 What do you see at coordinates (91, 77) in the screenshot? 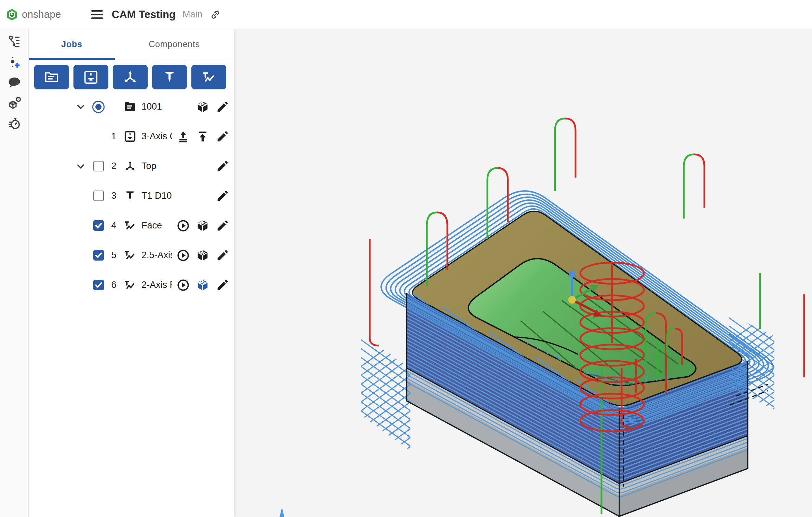
I see `new-machine-button` at bounding box center [91, 77].